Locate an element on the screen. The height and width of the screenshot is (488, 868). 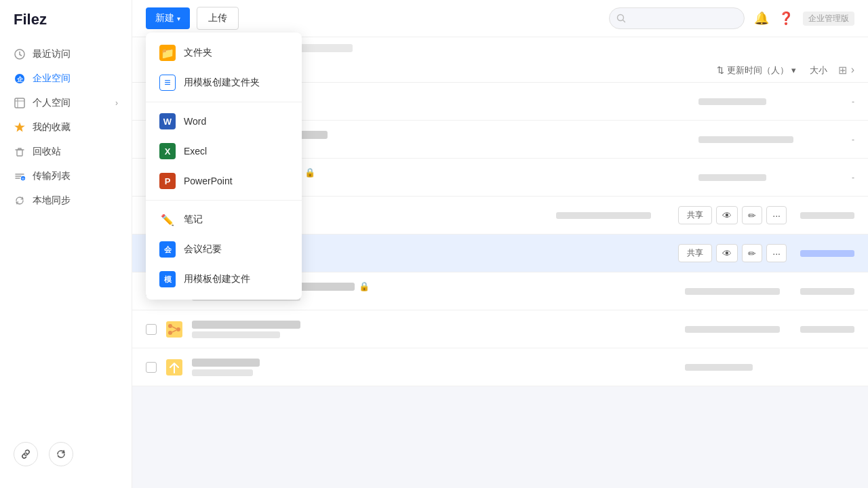
file-actions-4: 共享 👁 ✏ ··· is located at coordinates (732, 216).